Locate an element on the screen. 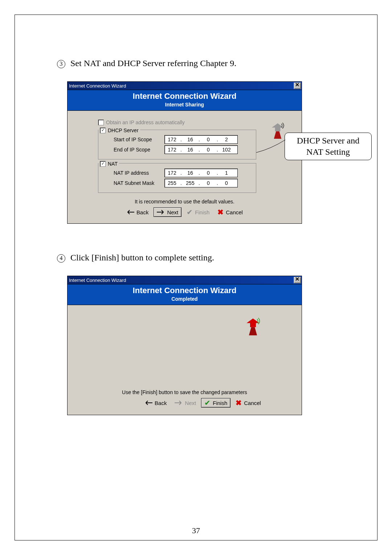  nat-mask-label: NAT Subnet Mask is located at coordinates (139, 183).